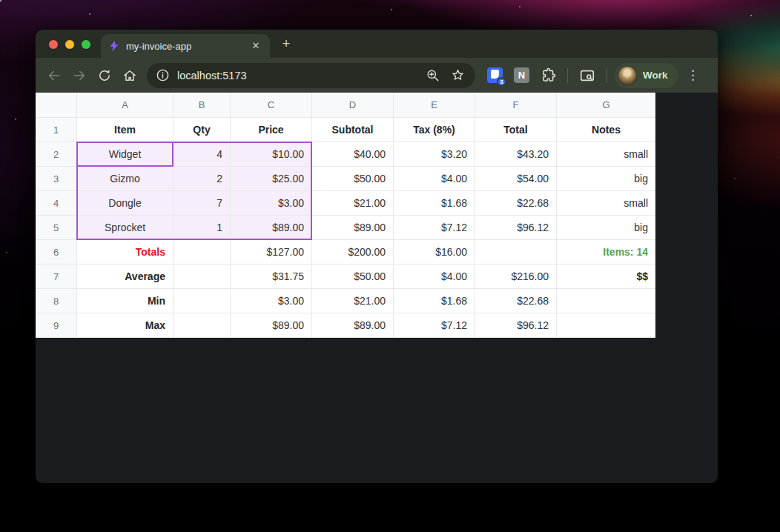  I want to click on row-number-3: 3, so click(56, 179).